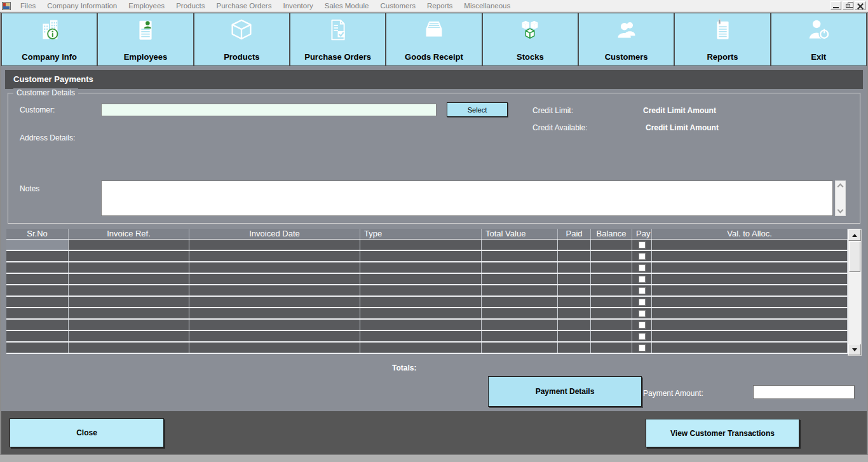 The width and height of the screenshot is (868, 462). Describe the element at coordinates (440, 6) in the screenshot. I see `menu-item-reports: Reports` at that location.